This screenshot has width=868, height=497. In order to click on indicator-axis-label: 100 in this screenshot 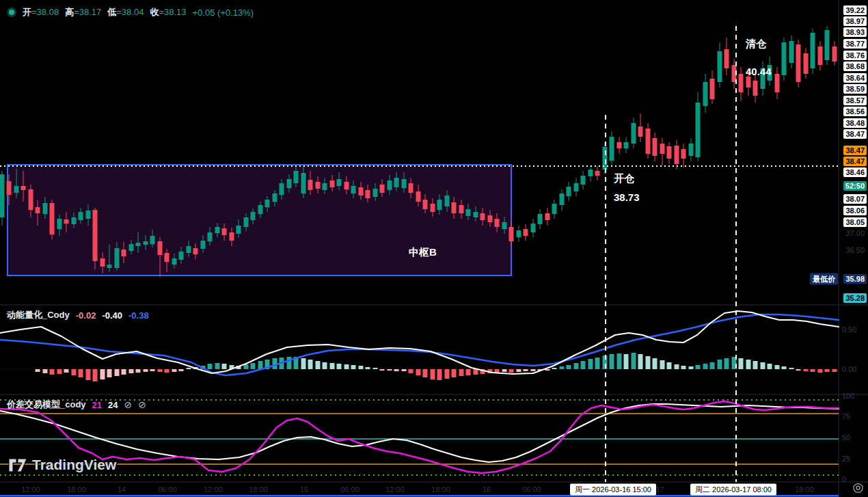, I will do `click(848, 396)`.